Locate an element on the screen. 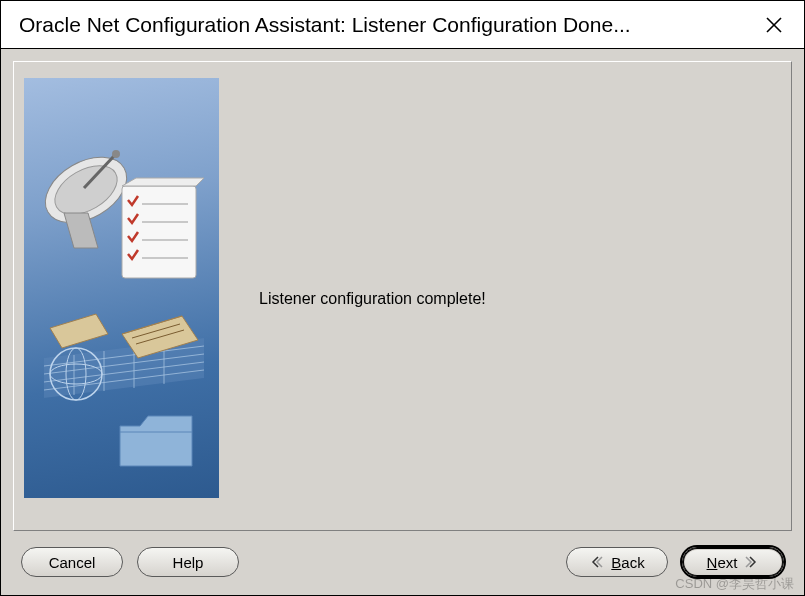 The height and width of the screenshot is (596, 805). status-message: Listener configuration complete! is located at coordinates (372, 299).